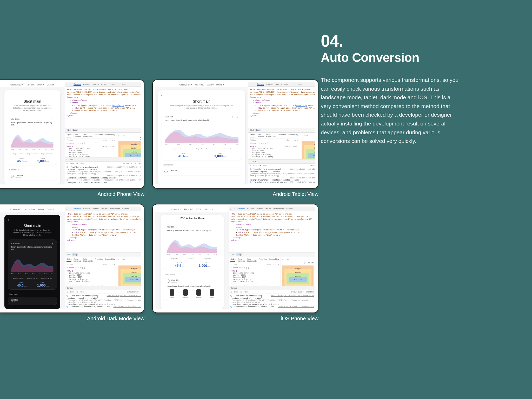  I want to click on ios-title: 101-1 Action bar Basic, so click(192, 218).